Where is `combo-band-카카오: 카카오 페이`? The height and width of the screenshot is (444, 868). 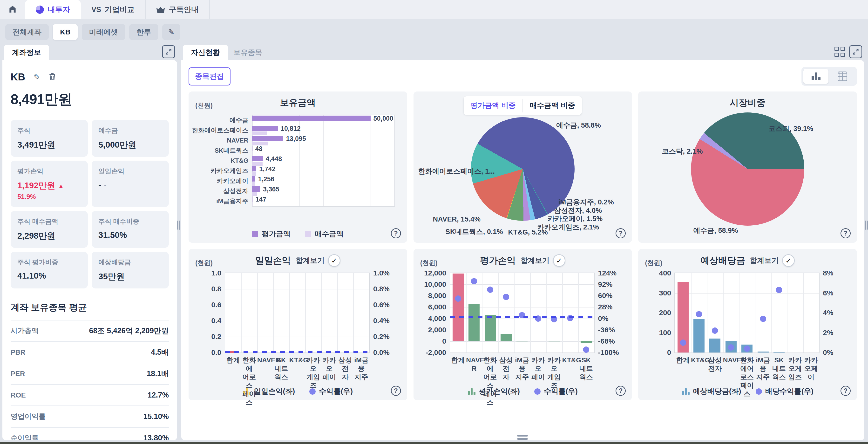 combo-band-카카오: 카카오 페이 is located at coordinates (329, 313).